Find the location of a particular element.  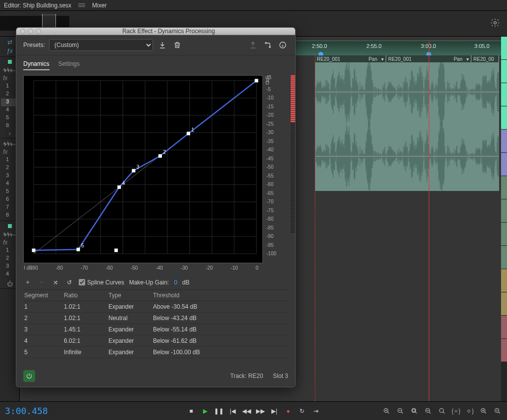

mixer-tab: Mixer is located at coordinates (99, 5).